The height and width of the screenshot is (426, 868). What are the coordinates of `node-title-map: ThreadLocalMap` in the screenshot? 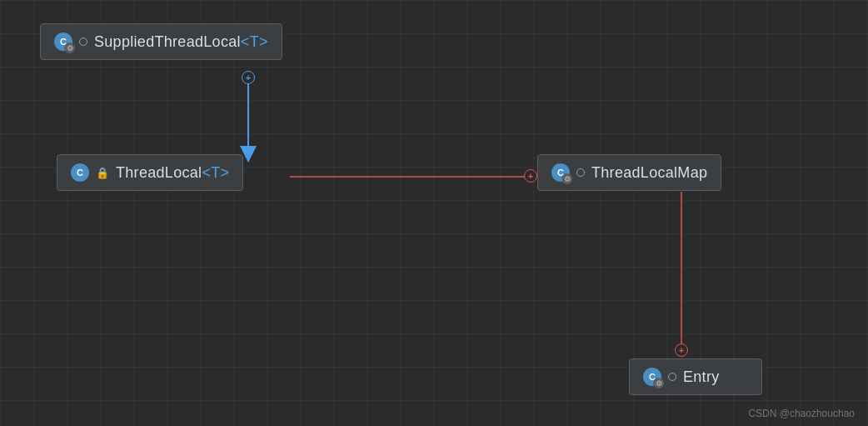 It's located at (650, 173).